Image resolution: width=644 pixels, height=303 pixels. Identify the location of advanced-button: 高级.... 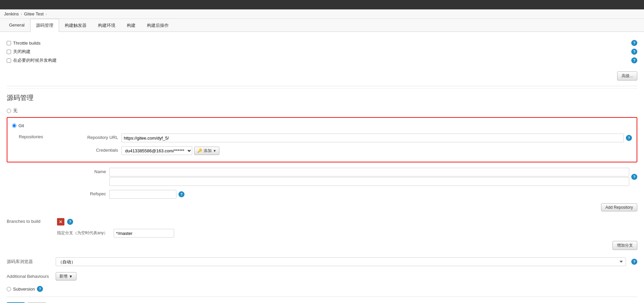
(627, 76).